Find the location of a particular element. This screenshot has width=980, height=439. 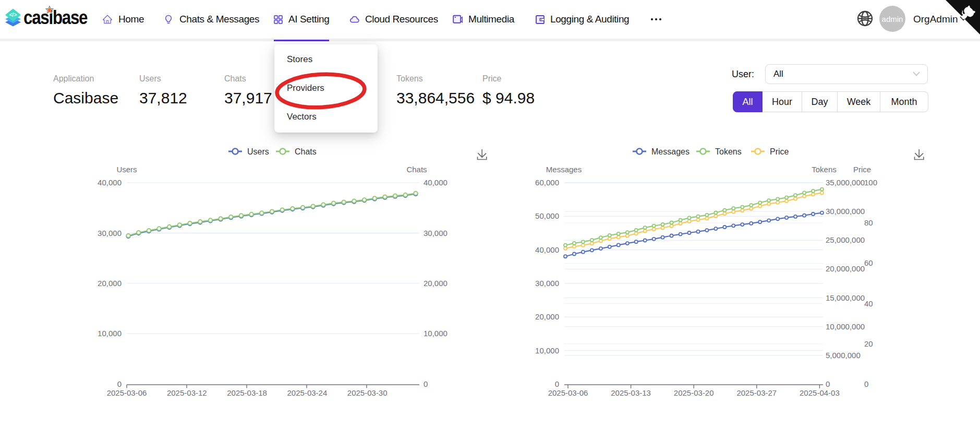

svg-text: 5,000,000 is located at coordinates (843, 355).